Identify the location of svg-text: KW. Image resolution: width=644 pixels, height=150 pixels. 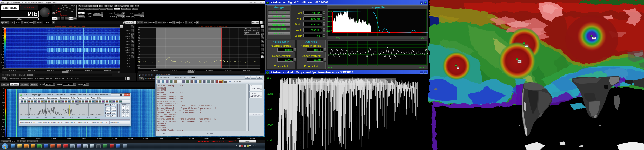
(520, 61).